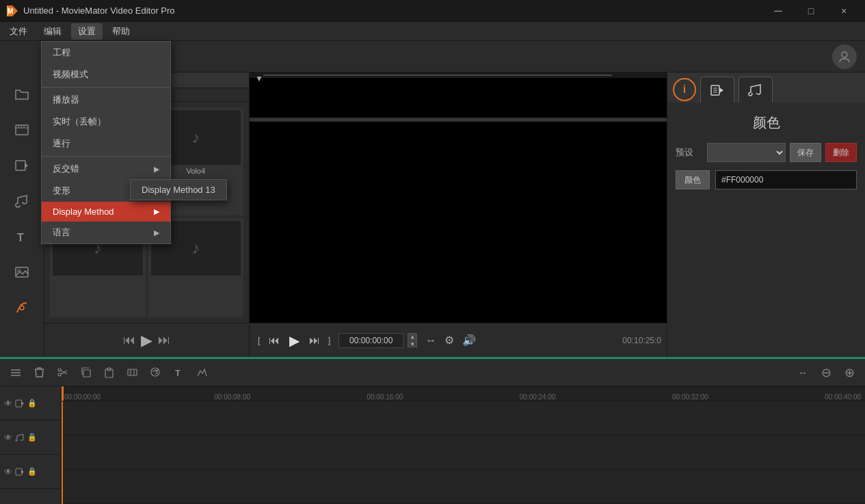  I want to click on color-row: 颜色 #FF000000, so click(766, 180).